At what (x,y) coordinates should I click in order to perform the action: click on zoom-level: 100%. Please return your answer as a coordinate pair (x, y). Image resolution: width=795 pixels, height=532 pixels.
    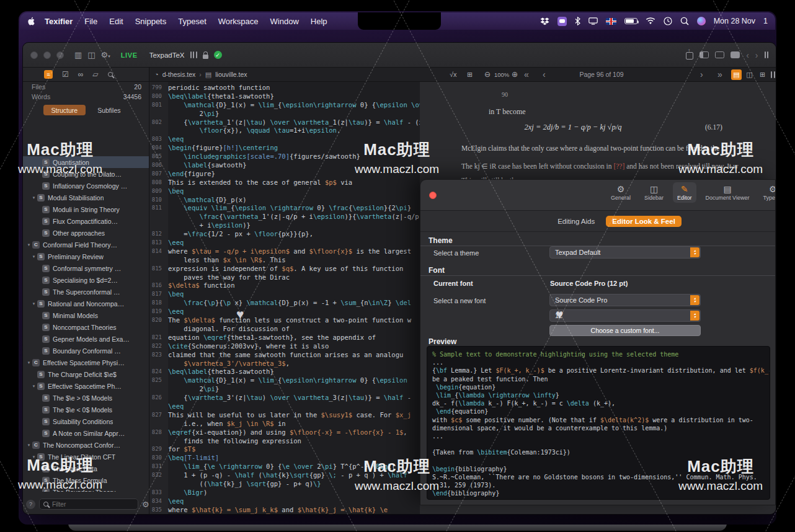
    Looking at the image, I should click on (502, 74).